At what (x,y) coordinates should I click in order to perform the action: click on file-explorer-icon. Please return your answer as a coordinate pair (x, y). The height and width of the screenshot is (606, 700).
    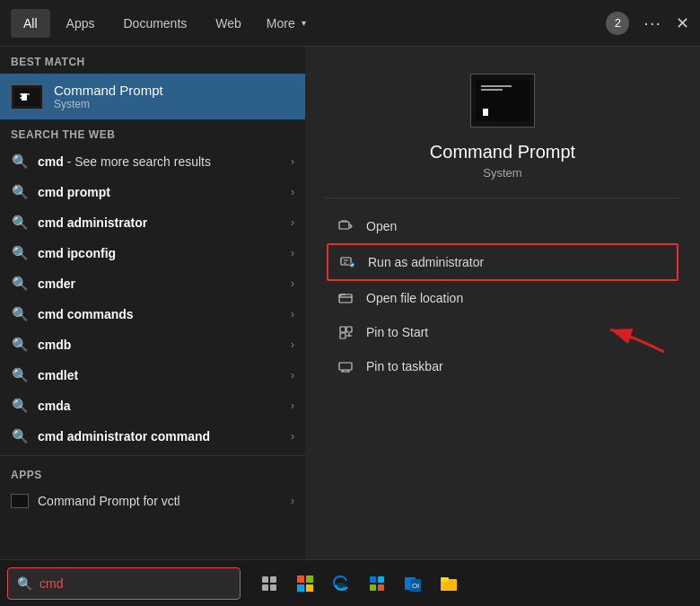
    Looking at the image, I should click on (449, 584).